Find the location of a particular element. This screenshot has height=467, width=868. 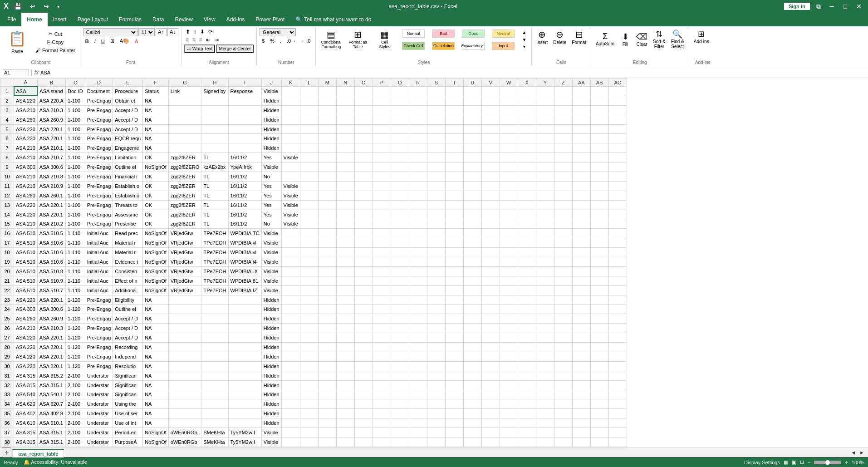

cell: ASA 210.7 is located at coordinates (51, 158).